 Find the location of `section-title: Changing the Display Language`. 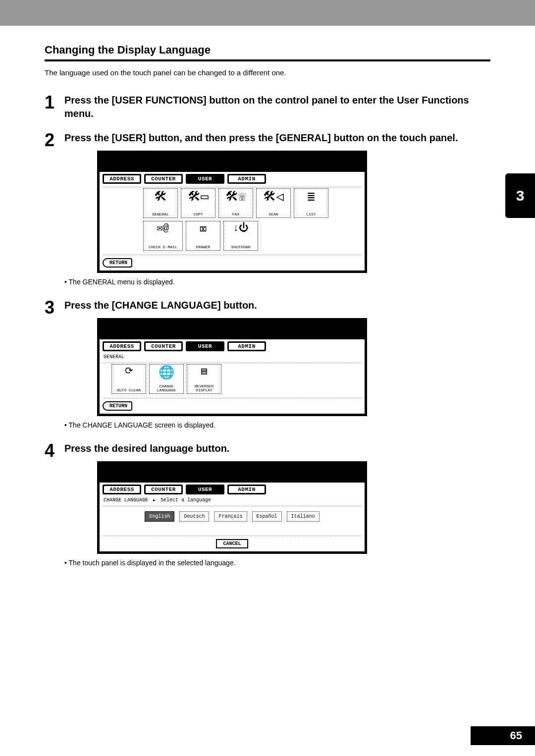

section-title: Changing the Display Language is located at coordinates (268, 53).